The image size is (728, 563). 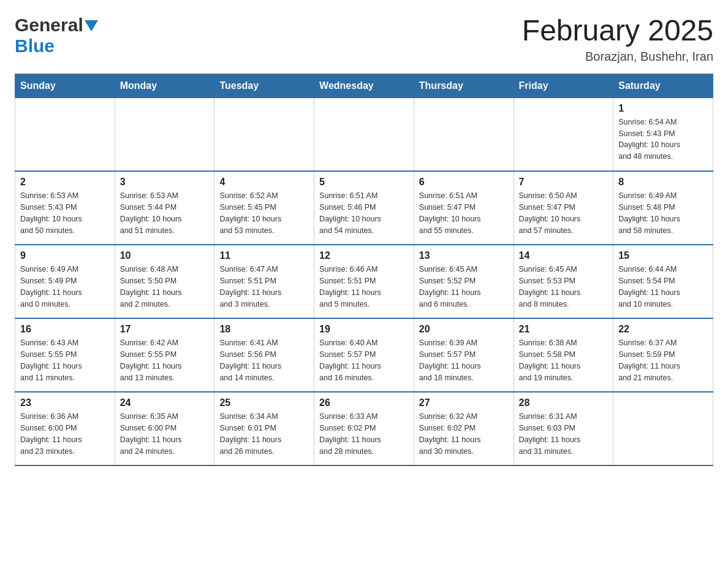 What do you see at coordinates (65, 182) in the screenshot?
I see `day-number: 2` at bounding box center [65, 182].